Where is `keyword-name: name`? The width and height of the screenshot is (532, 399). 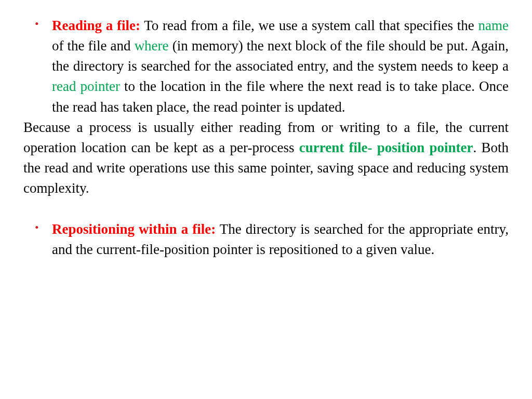 keyword-name: name is located at coordinates (494, 25).